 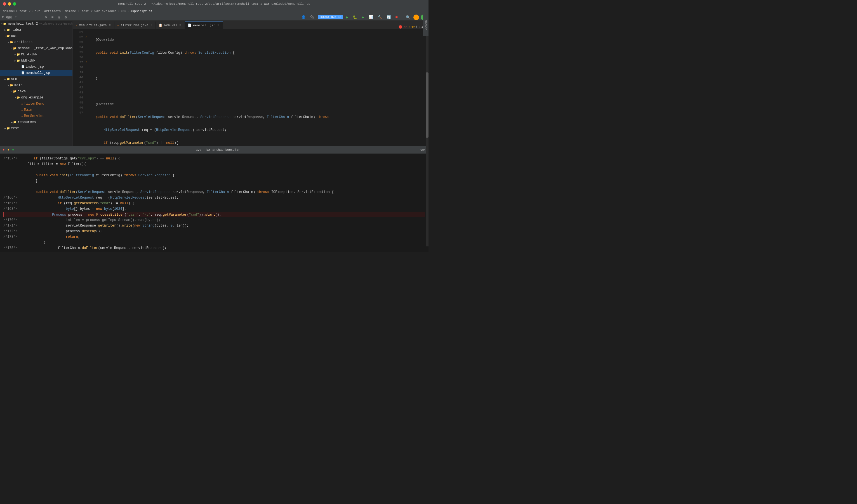 What do you see at coordinates (77, 25) in the screenshot?
I see `java-tab-icon: ☕` at bounding box center [77, 25].